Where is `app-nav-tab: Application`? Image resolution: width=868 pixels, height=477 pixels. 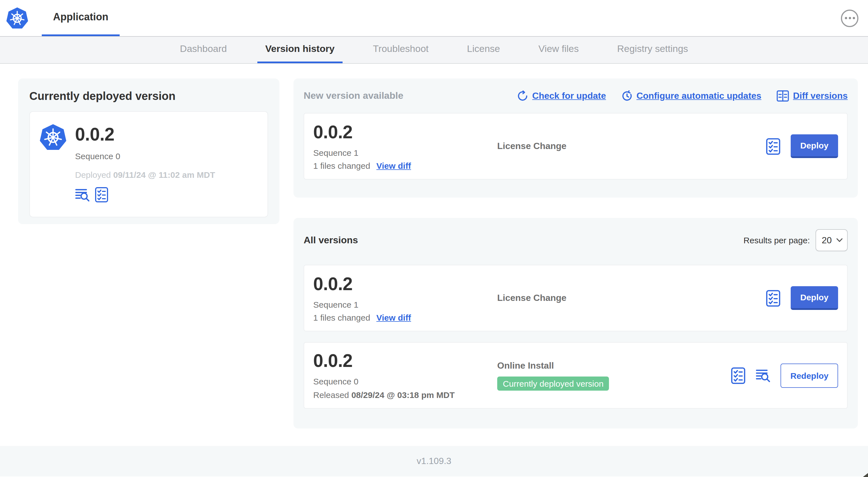 app-nav-tab: Application is located at coordinates (81, 18).